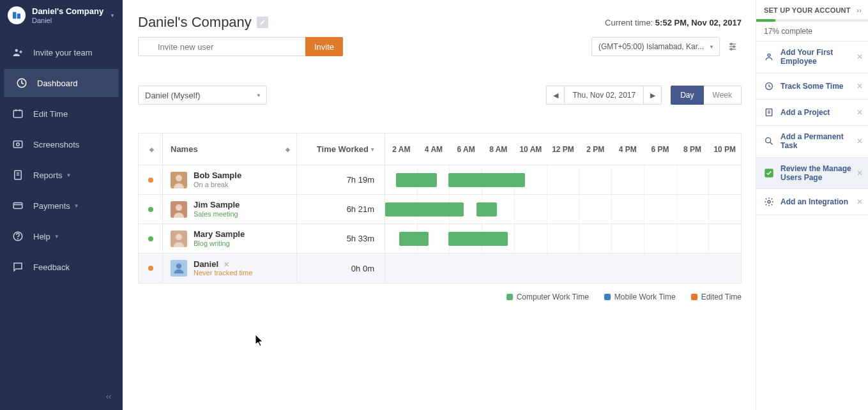 The width and height of the screenshot is (868, 410). Describe the element at coordinates (373, 149) in the screenshot. I see `sort-down-icon: ▾` at that location.